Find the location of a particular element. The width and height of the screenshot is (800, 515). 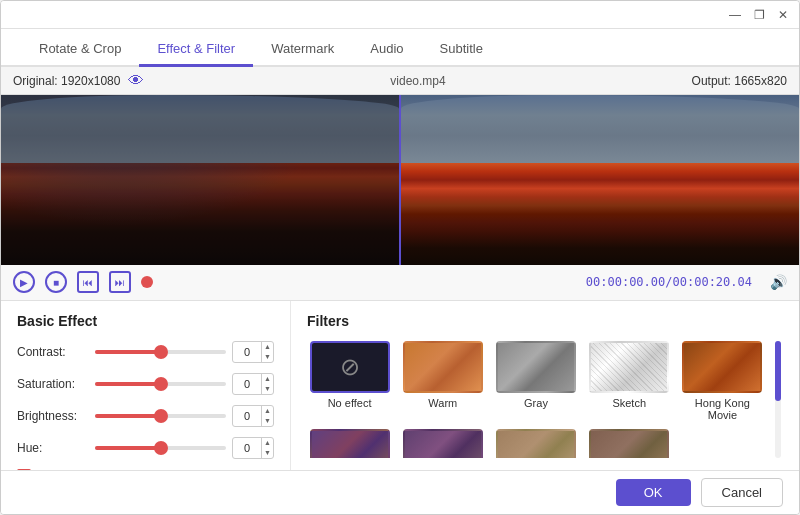

saturation-label: Saturation: is located at coordinates (53, 384).